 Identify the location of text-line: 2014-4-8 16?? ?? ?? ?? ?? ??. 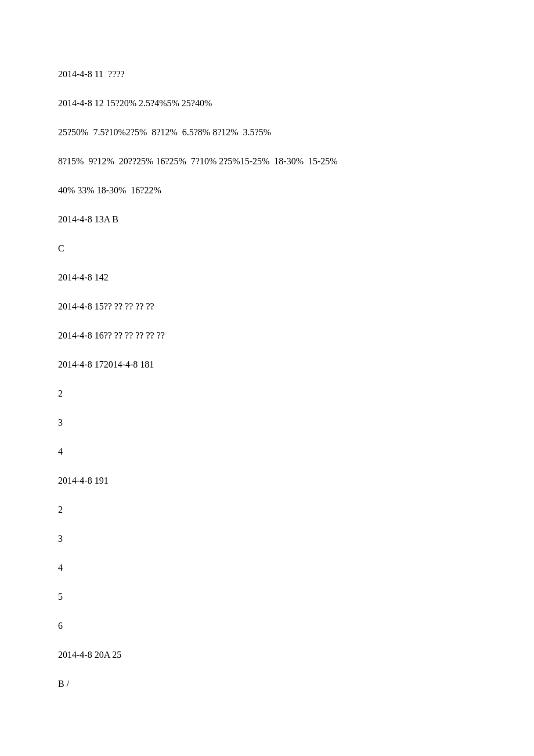
(267, 336).